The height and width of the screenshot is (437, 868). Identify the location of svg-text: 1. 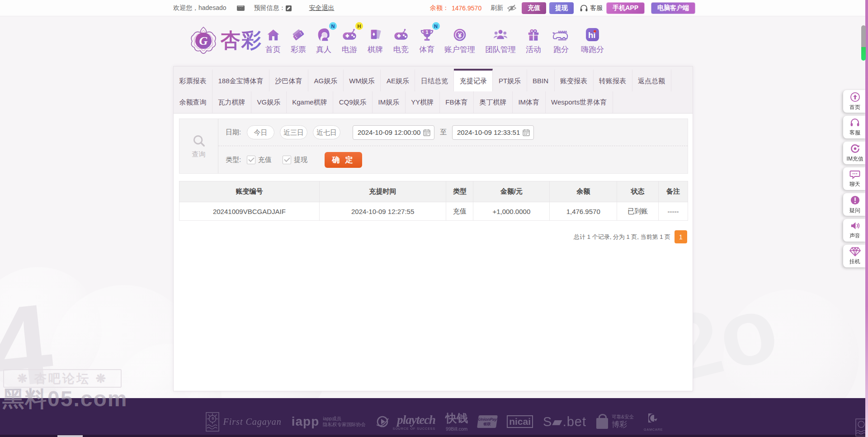
(427, 32).